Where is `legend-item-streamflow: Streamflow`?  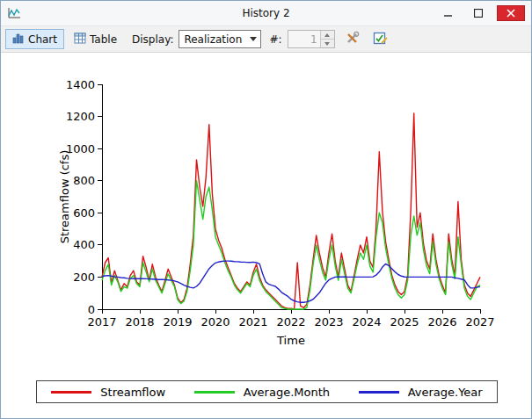
legend-item-streamflow: Streamflow is located at coordinates (108, 392).